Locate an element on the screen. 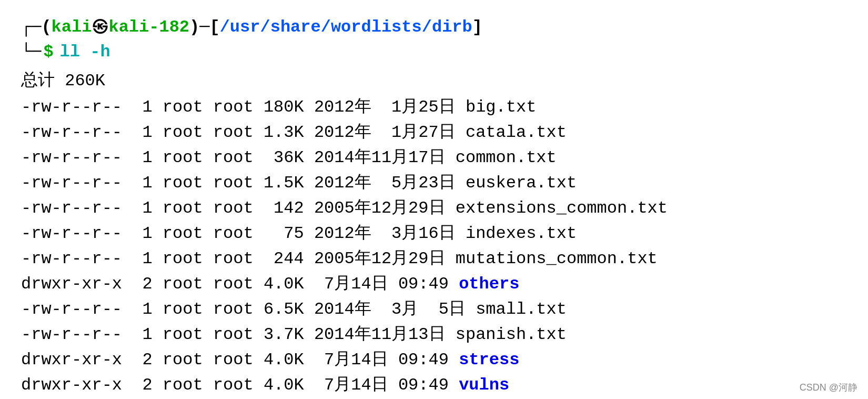 The height and width of the screenshot is (399, 868). file-name: mutations_common.txt is located at coordinates (557, 259).